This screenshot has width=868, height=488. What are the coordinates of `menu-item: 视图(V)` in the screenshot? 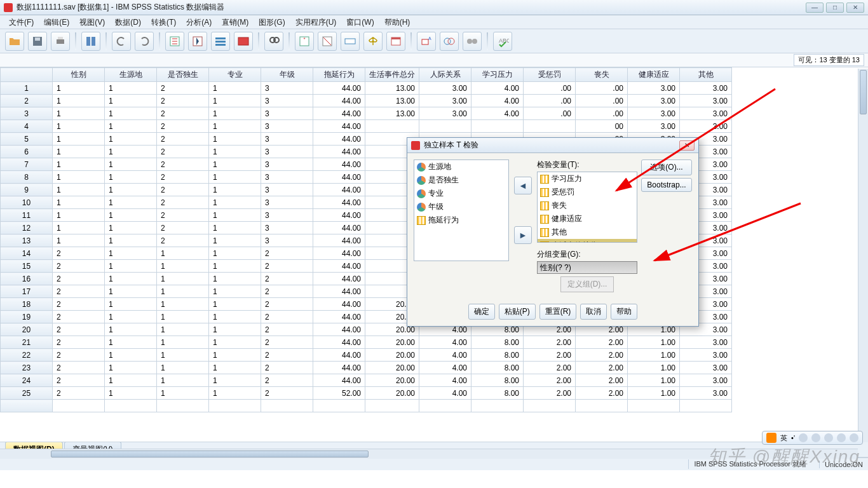 It's located at (92, 22).